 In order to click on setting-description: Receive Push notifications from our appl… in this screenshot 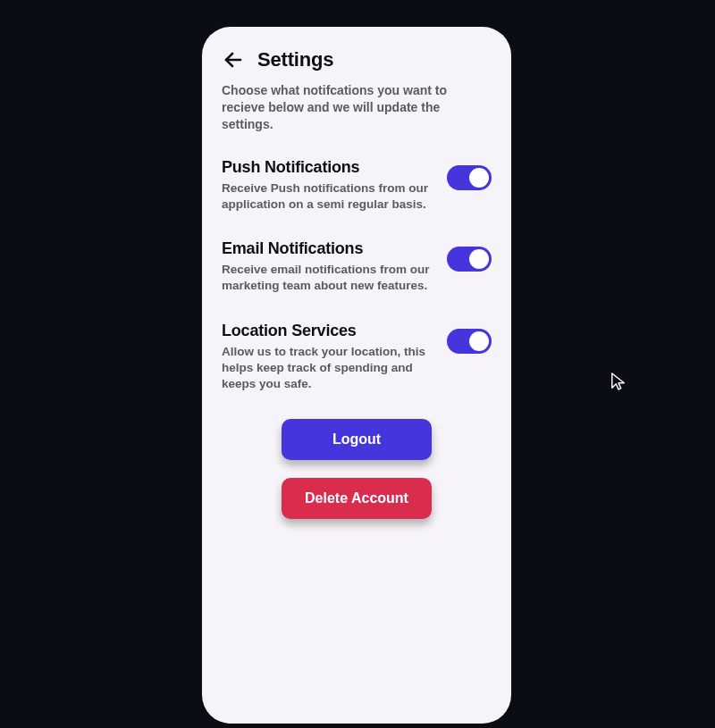, I will do `click(327, 197)`.